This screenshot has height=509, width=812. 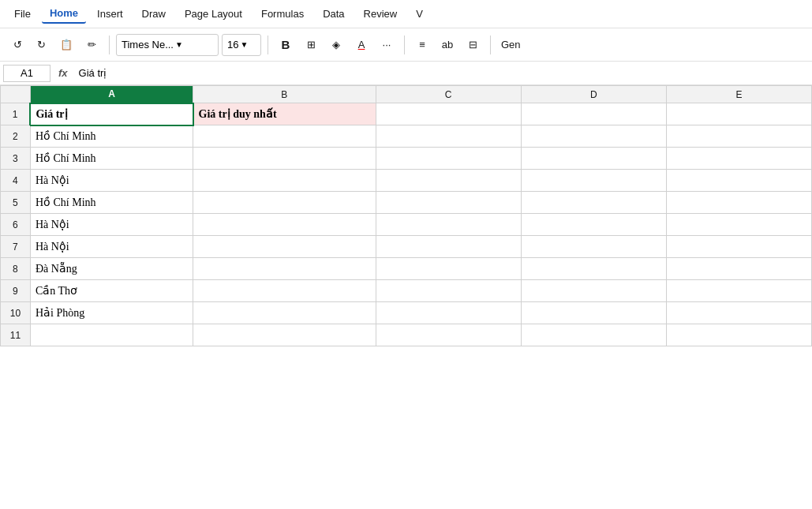 What do you see at coordinates (167, 45) in the screenshot?
I see `font-name-selector: Times Ne... ▼` at bounding box center [167, 45].